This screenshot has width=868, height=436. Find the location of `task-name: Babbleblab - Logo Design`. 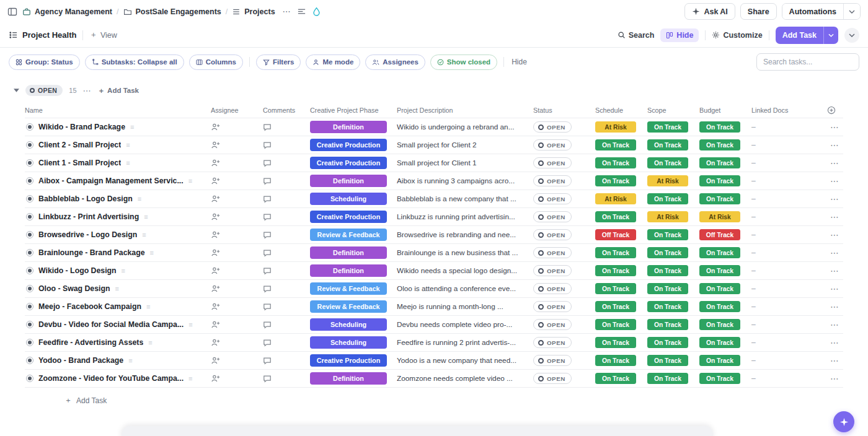

task-name: Babbleblab - Logo Design is located at coordinates (86, 199).